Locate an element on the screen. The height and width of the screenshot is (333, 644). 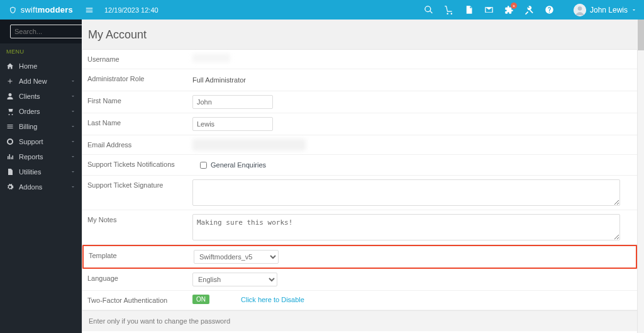
textarea-ticket-signature is located at coordinates (406, 193).